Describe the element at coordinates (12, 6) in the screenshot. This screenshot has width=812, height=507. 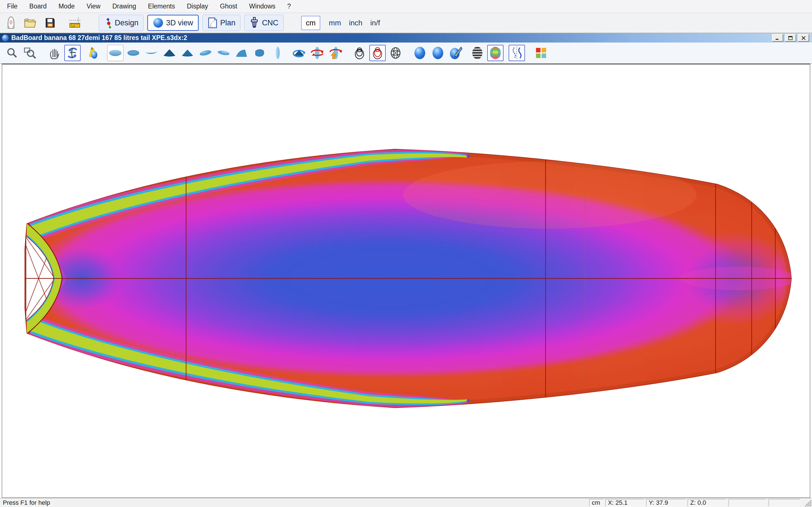
I see `menu-file: File` at that location.